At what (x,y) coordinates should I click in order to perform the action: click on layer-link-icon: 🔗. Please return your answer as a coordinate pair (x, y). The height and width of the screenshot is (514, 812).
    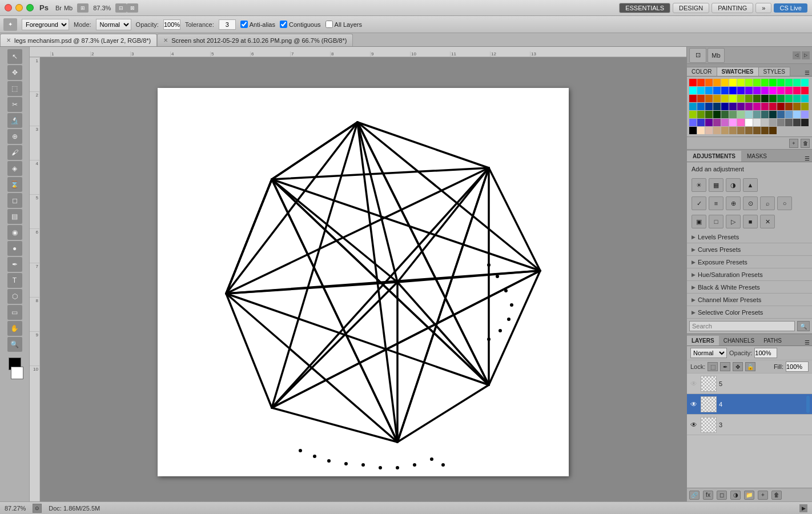
    Looking at the image, I should click on (694, 495).